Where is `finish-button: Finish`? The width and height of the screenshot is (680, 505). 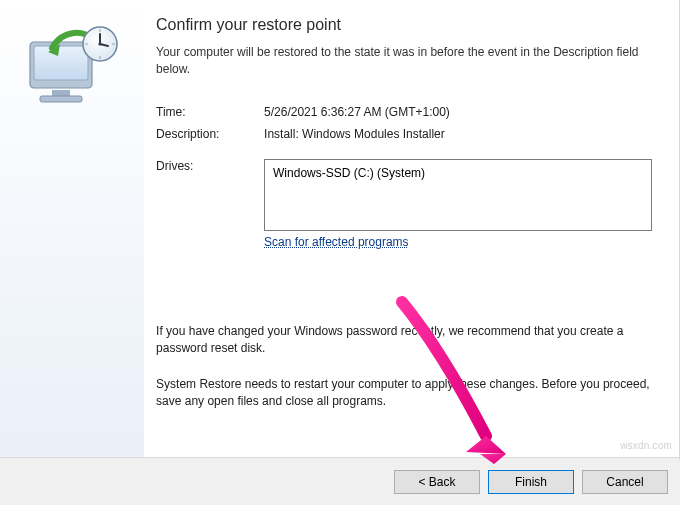
finish-button: Finish is located at coordinates (531, 482).